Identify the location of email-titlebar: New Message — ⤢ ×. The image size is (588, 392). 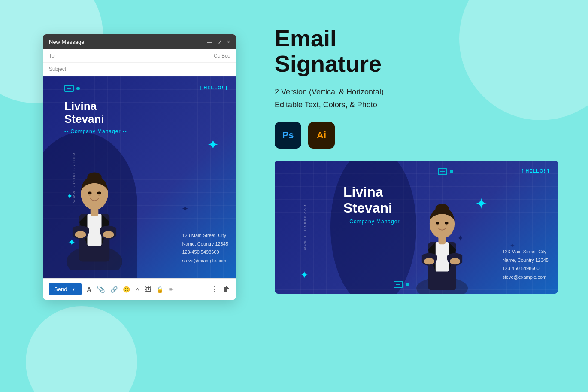
(139, 42).